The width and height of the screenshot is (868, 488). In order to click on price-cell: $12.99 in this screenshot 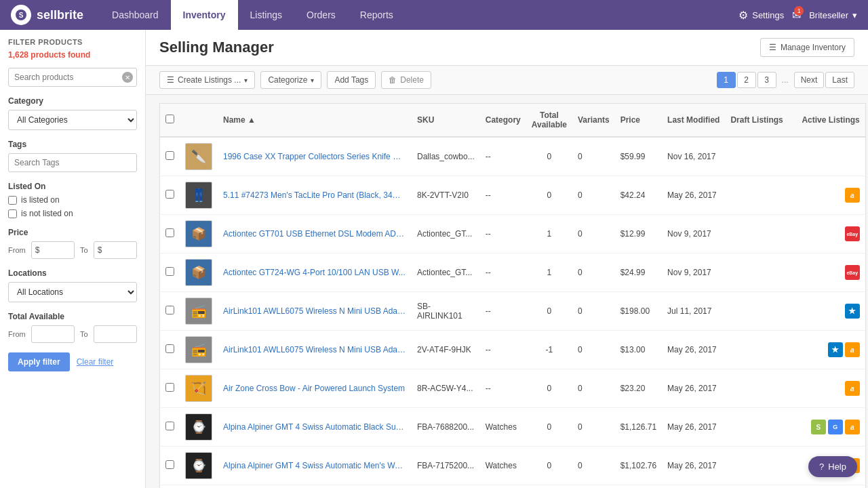, I will do `click(639, 235)`.